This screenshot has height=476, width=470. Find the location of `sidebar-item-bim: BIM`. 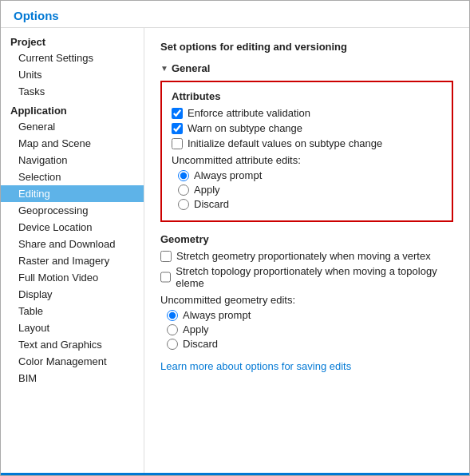

sidebar-item-bim: BIM is located at coordinates (72, 379).